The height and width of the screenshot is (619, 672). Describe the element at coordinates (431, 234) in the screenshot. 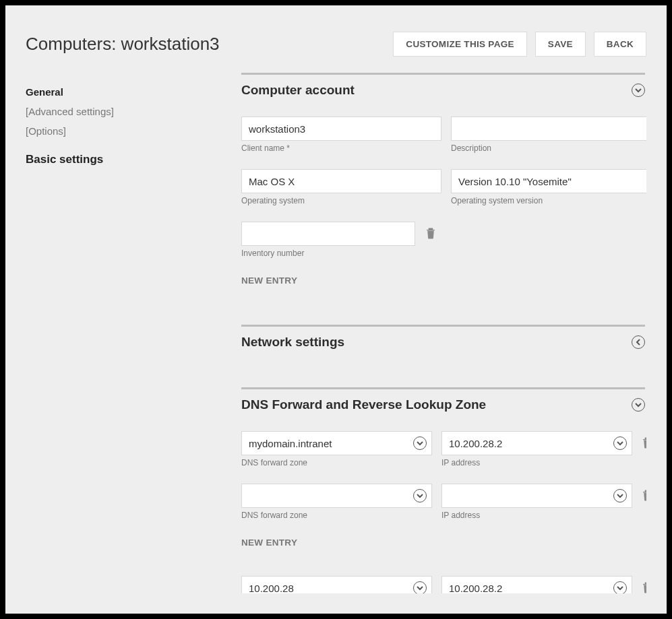

I see `delete-inventory-button` at that location.